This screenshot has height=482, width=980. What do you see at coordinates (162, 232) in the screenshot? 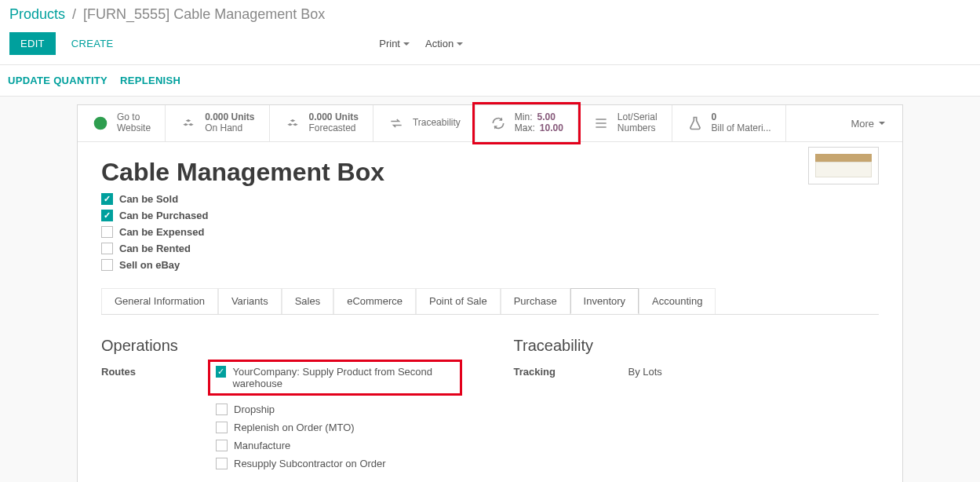
I see `flag-label: Can be Expensed` at bounding box center [162, 232].